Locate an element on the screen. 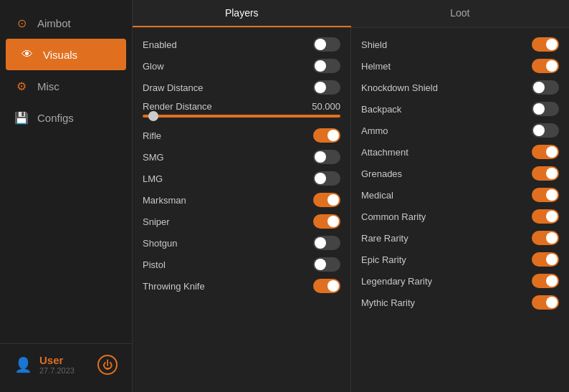  setting-label-knockdown-shield: Knockdown Shield is located at coordinates (400, 87).